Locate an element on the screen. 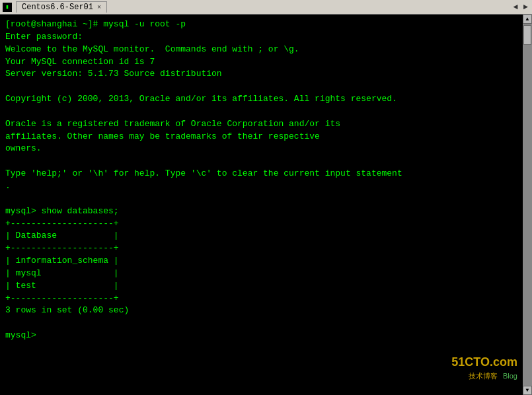 This screenshot has height=395, width=532. nav-left-arrow: ◄ is located at coordinates (515, 7).